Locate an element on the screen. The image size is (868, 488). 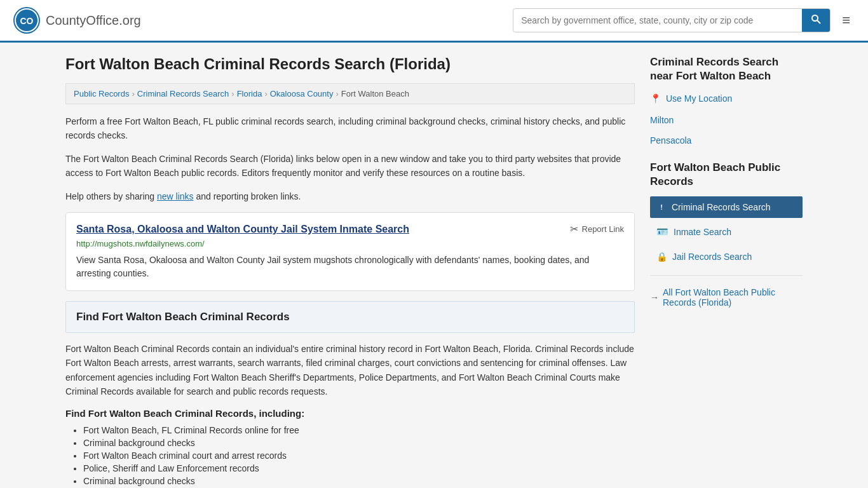
id-icon: 🪪 is located at coordinates (662, 232).